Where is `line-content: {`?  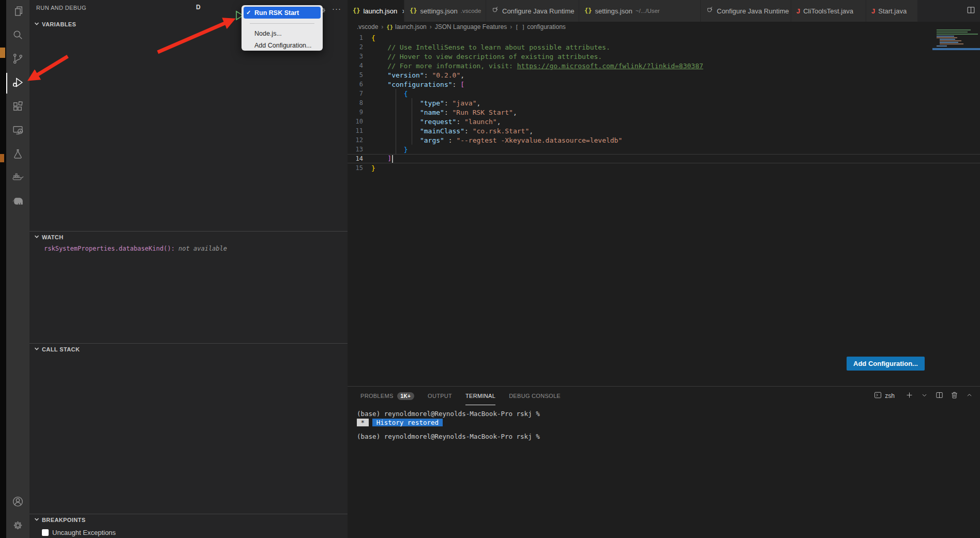 line-content: { is located at coordinates (373, 38).